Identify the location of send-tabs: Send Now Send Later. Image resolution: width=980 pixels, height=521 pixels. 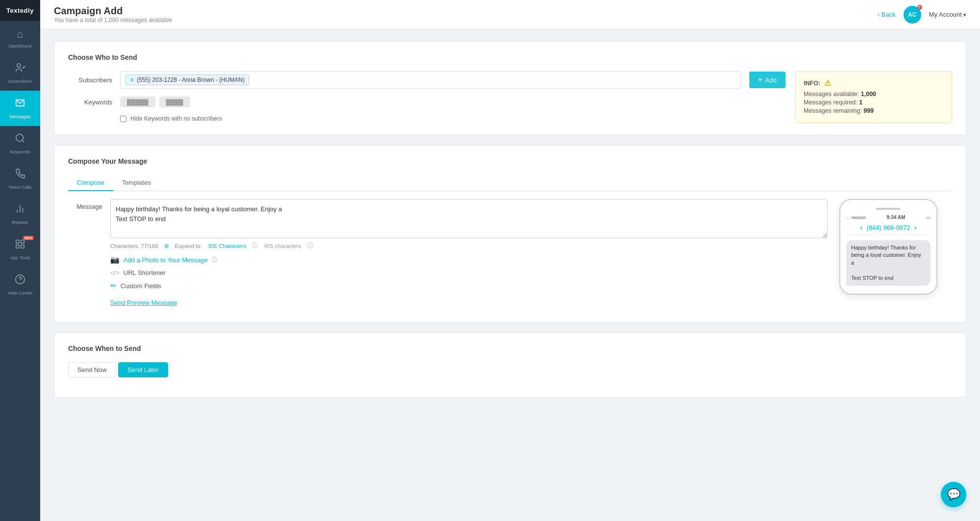
(510, 370).